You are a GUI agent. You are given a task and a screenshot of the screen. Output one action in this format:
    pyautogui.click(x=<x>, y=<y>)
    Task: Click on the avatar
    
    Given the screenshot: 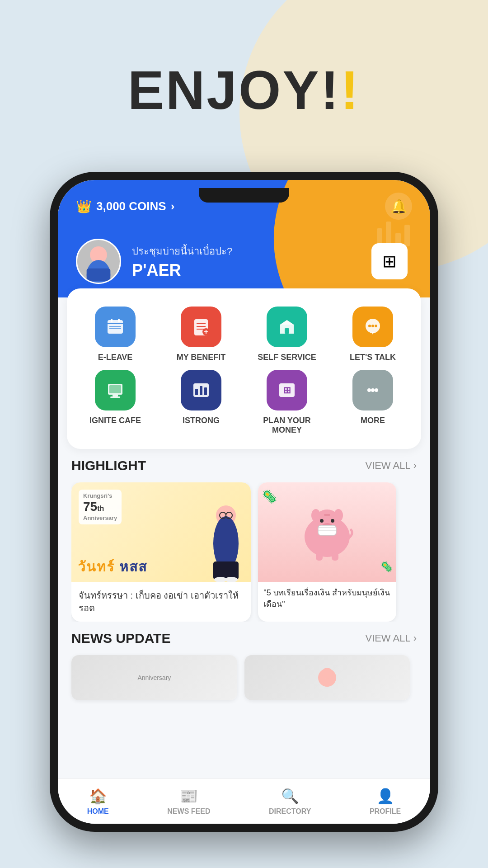 What is the action you would take?
    pyautogui.click(x=99, y=261)
    